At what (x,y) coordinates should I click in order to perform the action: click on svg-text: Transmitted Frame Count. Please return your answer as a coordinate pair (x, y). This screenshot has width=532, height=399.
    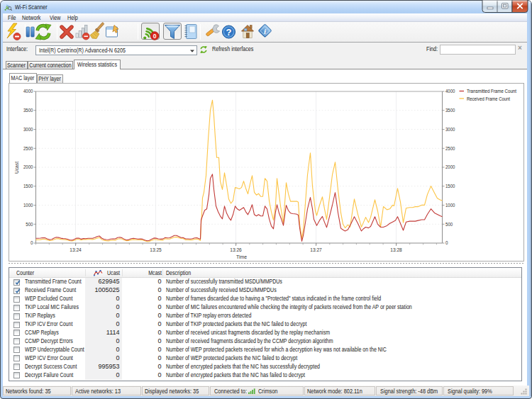
    Looking at the image, I should click on (492, 91).